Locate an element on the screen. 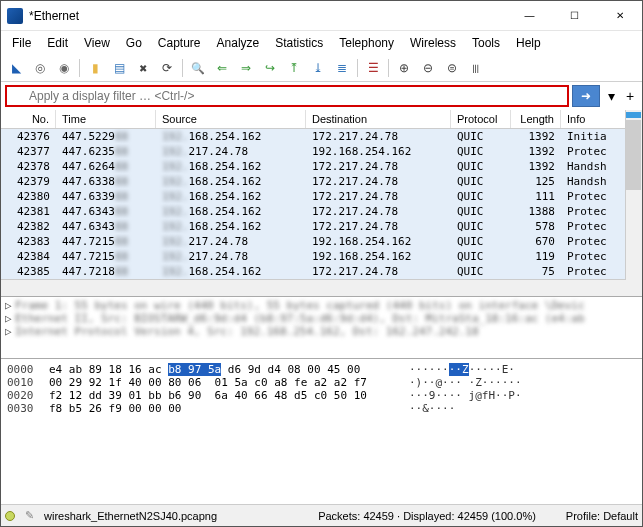  filter-toolbar: ◧ ➜ ▾ + is located at coordinates (322, 96).